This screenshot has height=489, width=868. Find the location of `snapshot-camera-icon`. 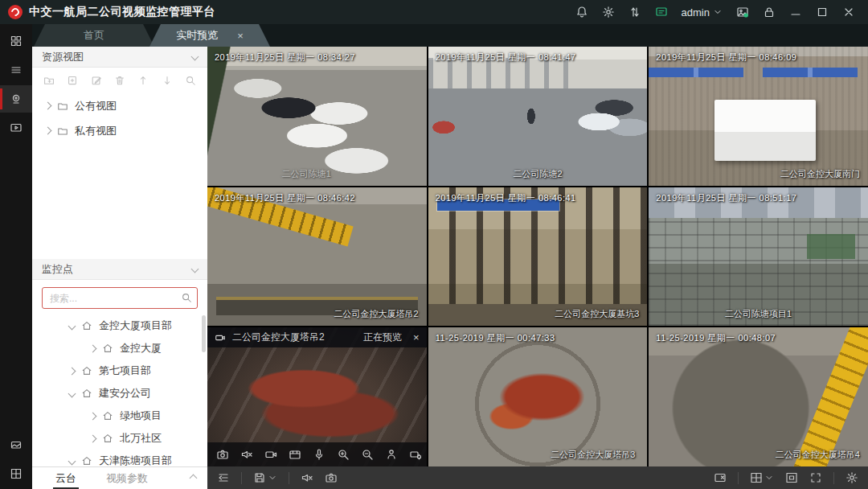

snapshot-camera-icon is located at coordinates (223, 454).